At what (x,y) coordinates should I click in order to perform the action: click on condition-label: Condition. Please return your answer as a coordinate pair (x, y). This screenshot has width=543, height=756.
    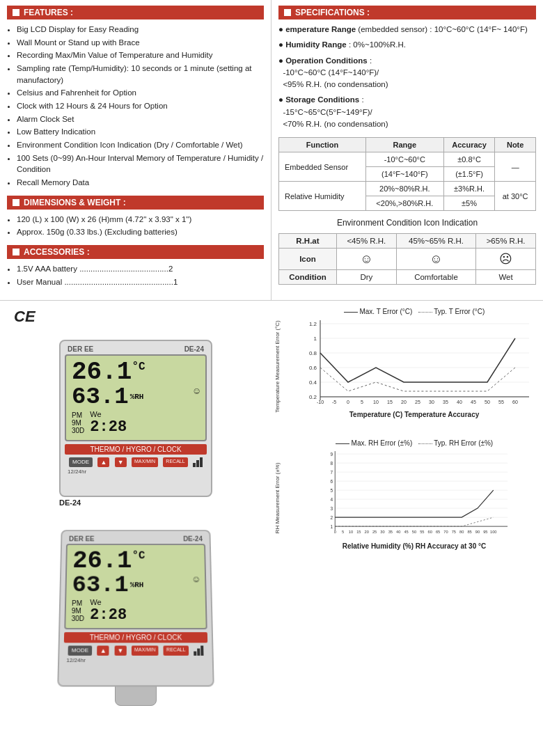
    Looking at the image, I should click on (308, 277).